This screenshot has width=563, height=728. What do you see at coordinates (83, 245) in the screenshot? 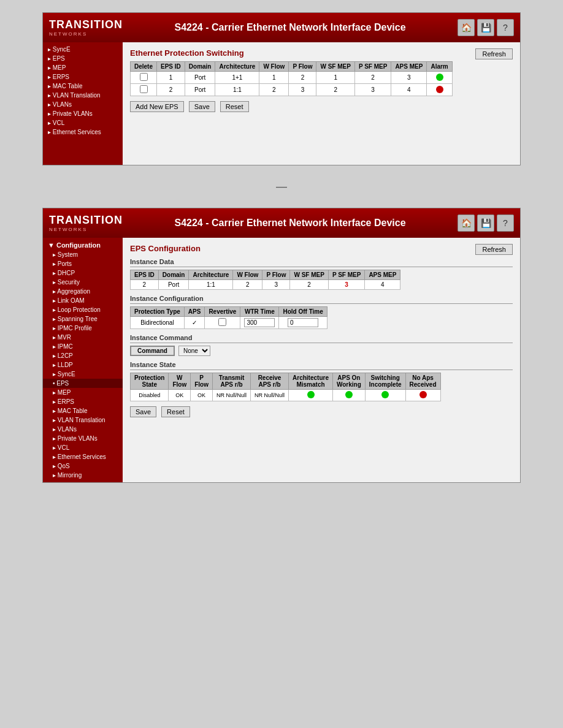
I see `sidebar-configuration: ▼ Configuration` at bounding box center [83, 245].